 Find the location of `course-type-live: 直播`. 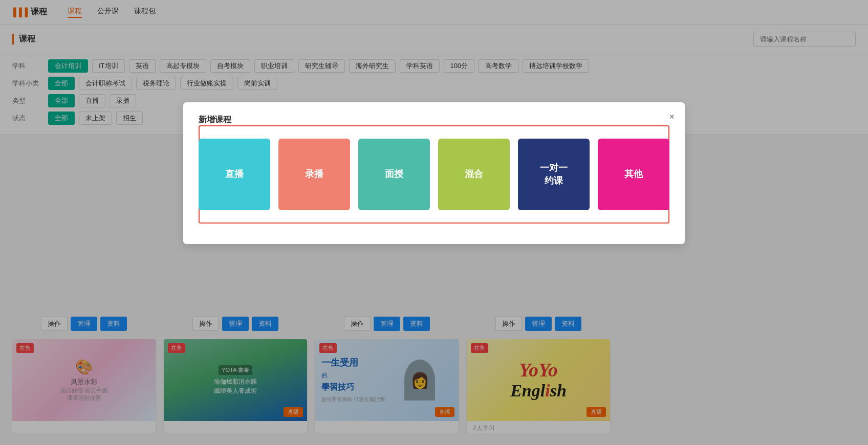

course-type-live: 直播 is located at coordinates (234, 174).